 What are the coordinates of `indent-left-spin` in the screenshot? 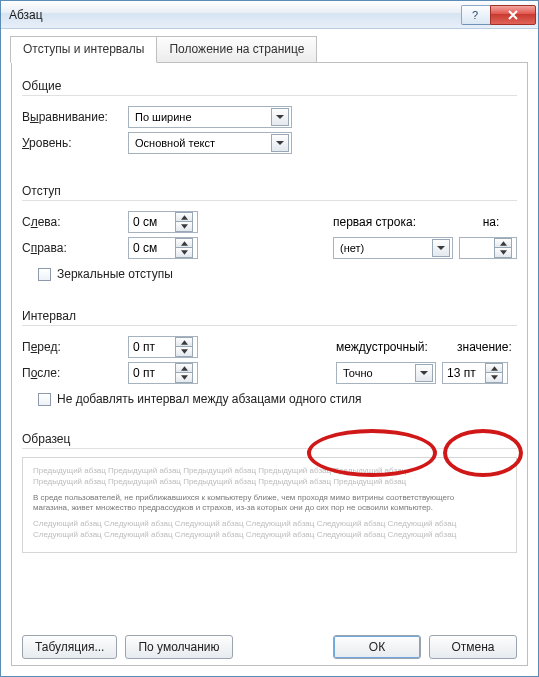 It's located at (163, 222).